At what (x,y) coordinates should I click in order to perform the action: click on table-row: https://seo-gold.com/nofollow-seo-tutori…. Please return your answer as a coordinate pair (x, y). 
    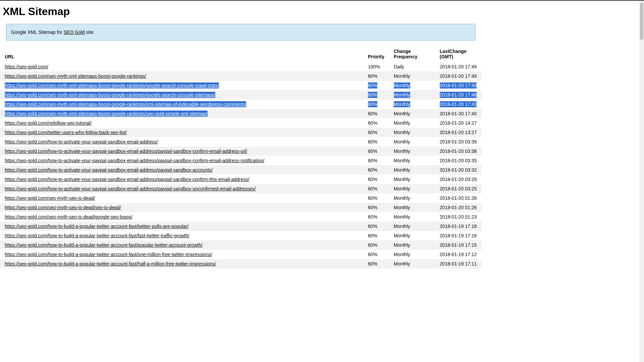
    Looking at the image, I should click on (241, 123).